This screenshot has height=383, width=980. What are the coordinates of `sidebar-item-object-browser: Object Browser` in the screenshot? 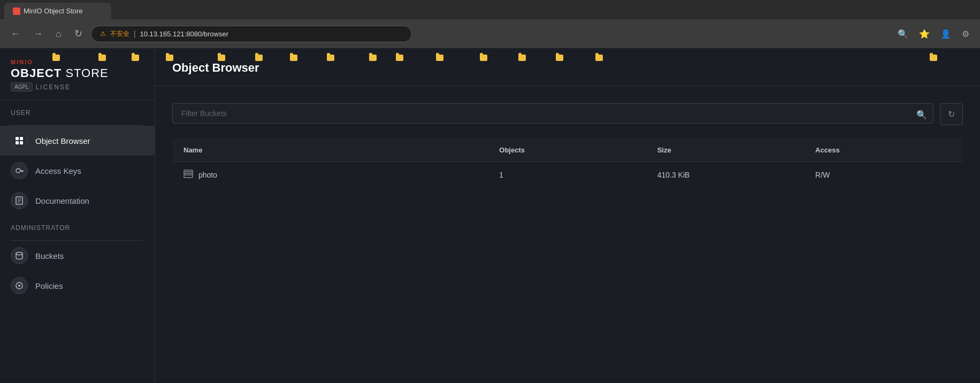 It's located at (77, 141).